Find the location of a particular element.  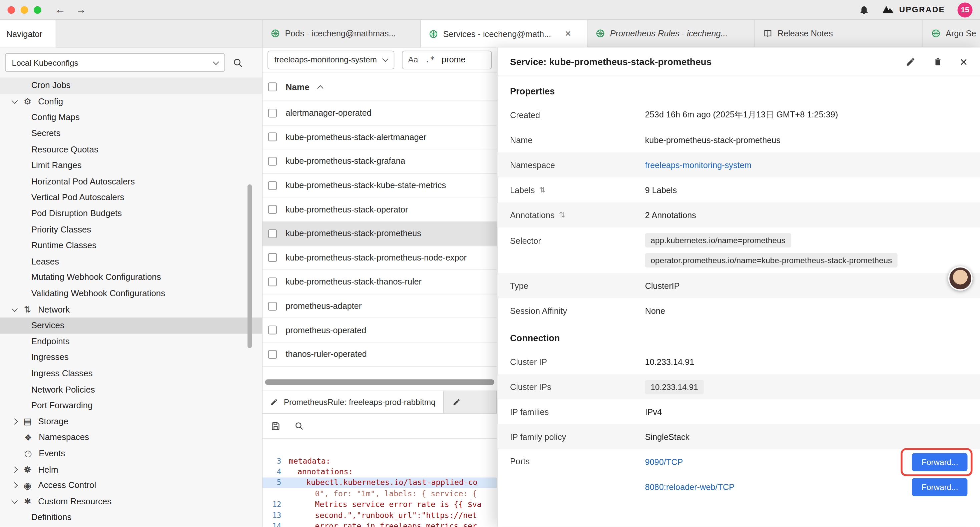

tab-prometheus-rules: Prometheus Rules - icecheng... is located at coordinates (671, 33).